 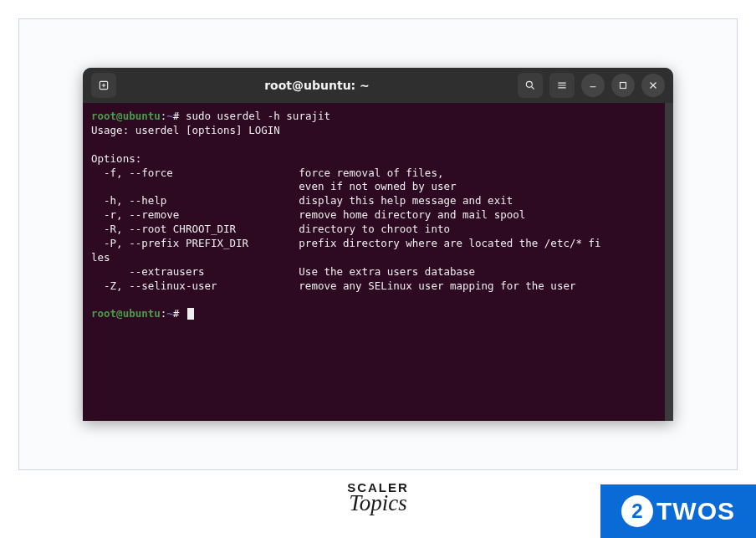 What do you see at coordinates (317, 85) in the screenshot?
I see `window-title: root@ubuntu: ~` at bounding box center [317, 85].